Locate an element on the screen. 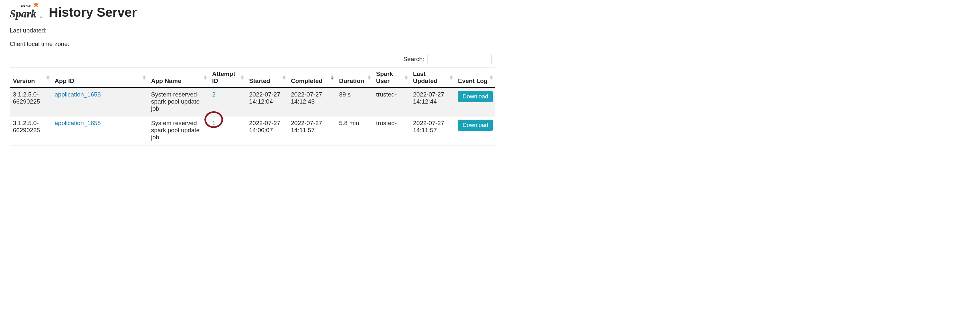  attempt-id-link: 1 is located at coordinates (214, 123).